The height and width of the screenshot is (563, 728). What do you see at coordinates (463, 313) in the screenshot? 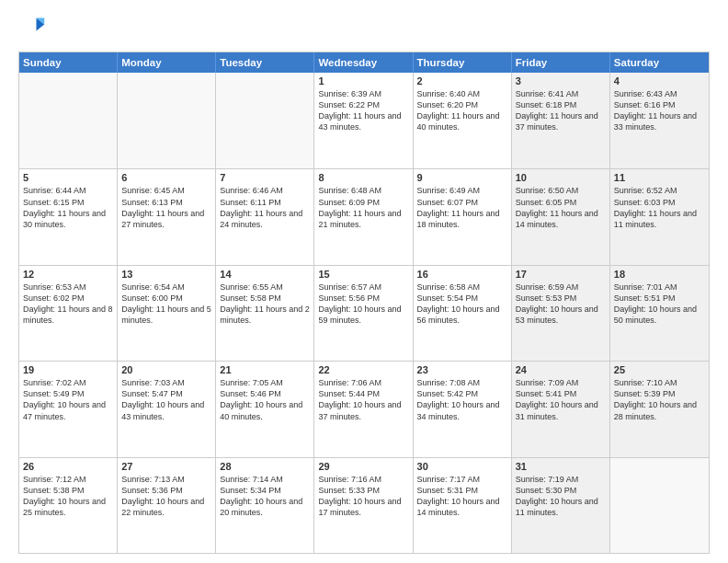
I see `calendar-cell: 16Sunrise: 6:58 AM Sunset: 5:54 PM Dayli…` at bounding box center [463, 313].